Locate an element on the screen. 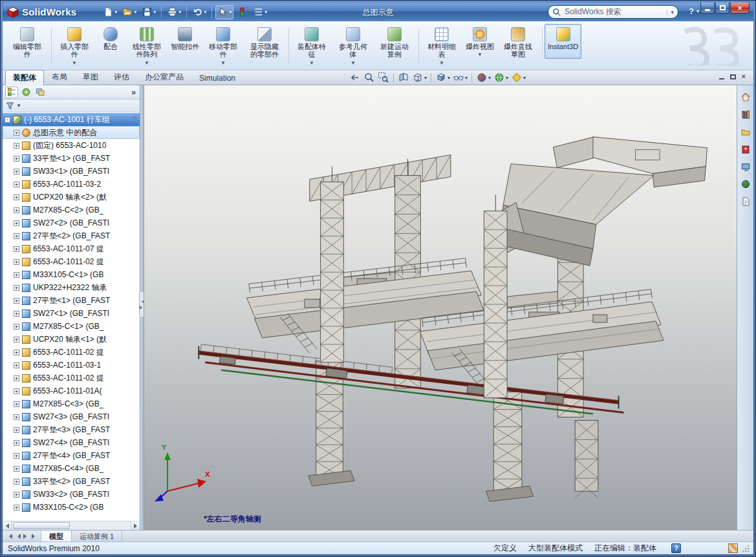  ribbon-button: 移动零部件 ▼ is located at coordinates (223, 45).